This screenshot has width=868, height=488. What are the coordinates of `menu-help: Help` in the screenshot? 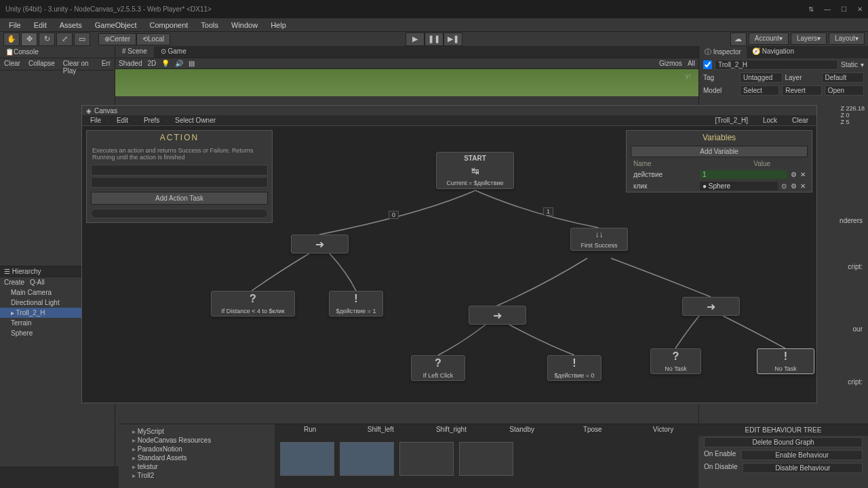 It's located at (278, 25).